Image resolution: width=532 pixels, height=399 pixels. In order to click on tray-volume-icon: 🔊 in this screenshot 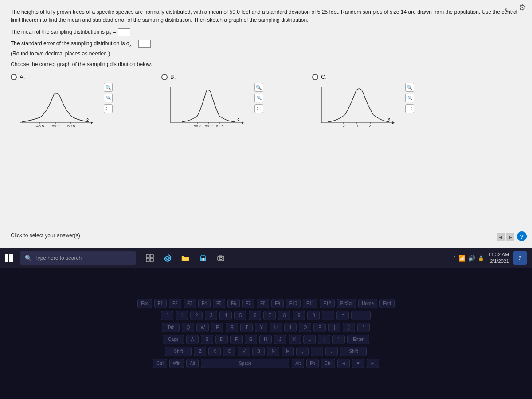, I will do `click(472, 258)`.